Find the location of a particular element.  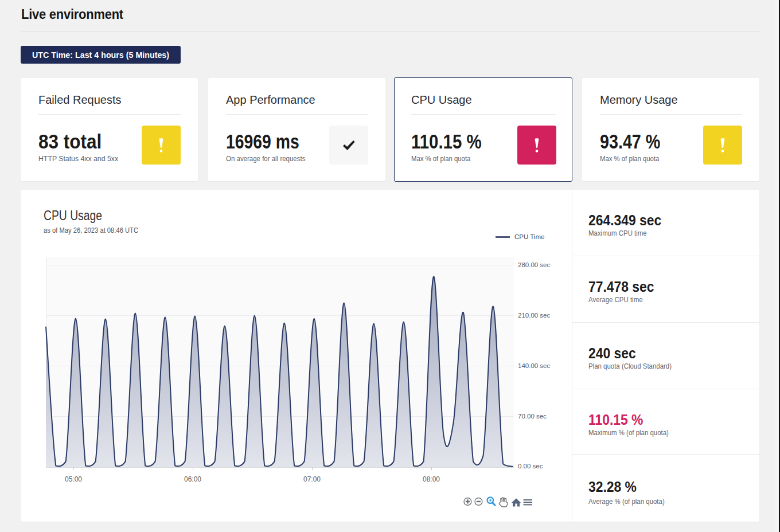

svg-text: 140.00 sec is located at coordinates (535, 366).